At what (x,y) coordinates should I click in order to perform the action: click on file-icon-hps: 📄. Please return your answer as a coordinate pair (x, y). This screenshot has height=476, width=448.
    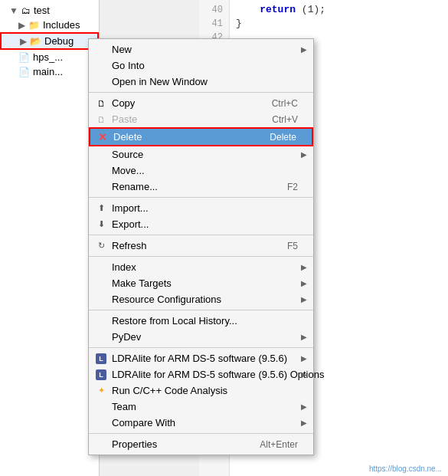
    Looking at the image, I should click on (25, 57).